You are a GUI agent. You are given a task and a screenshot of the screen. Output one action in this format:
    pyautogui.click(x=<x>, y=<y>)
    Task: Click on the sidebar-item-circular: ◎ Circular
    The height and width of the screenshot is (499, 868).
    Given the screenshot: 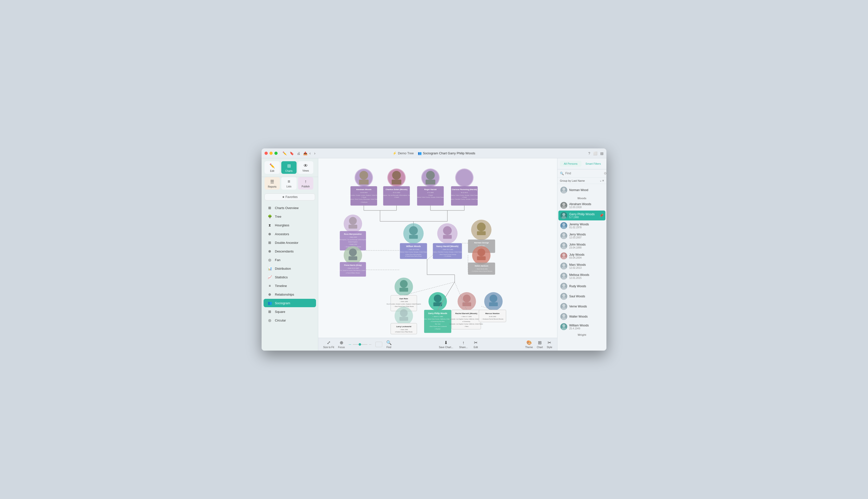 What is the action you would take?
    pyautogui.click(x=290, y=320)
    